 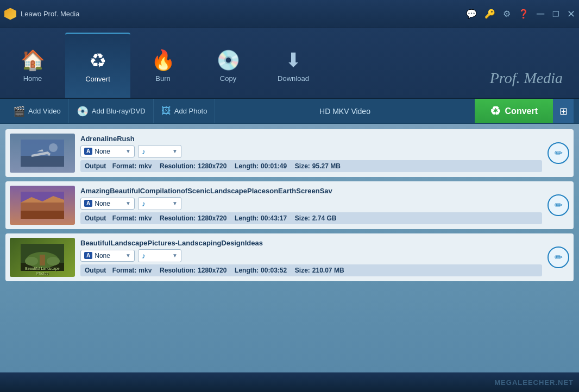 I want to click on subtitle-value-1: None, so click(x=102, y=151).